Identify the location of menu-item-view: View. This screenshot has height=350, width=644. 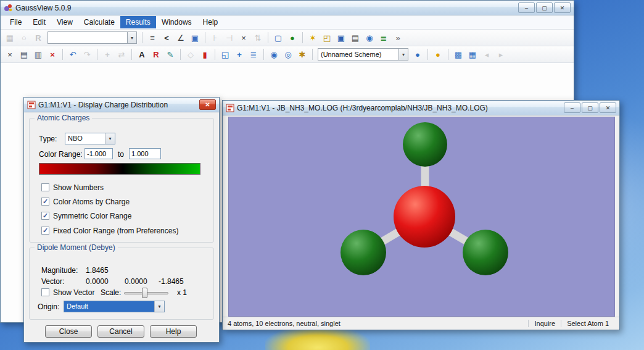
(65, 22).